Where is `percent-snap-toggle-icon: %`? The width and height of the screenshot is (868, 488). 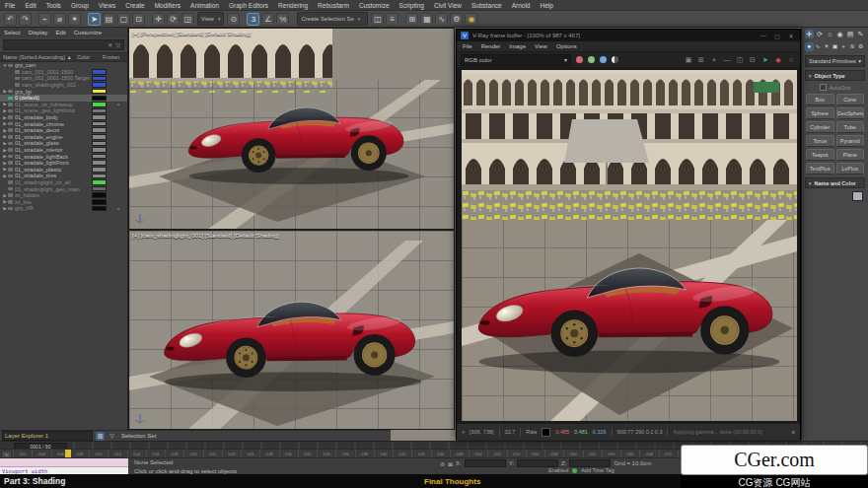 percent-snap-toggle-icon: % is located at coordinates (282, 20).